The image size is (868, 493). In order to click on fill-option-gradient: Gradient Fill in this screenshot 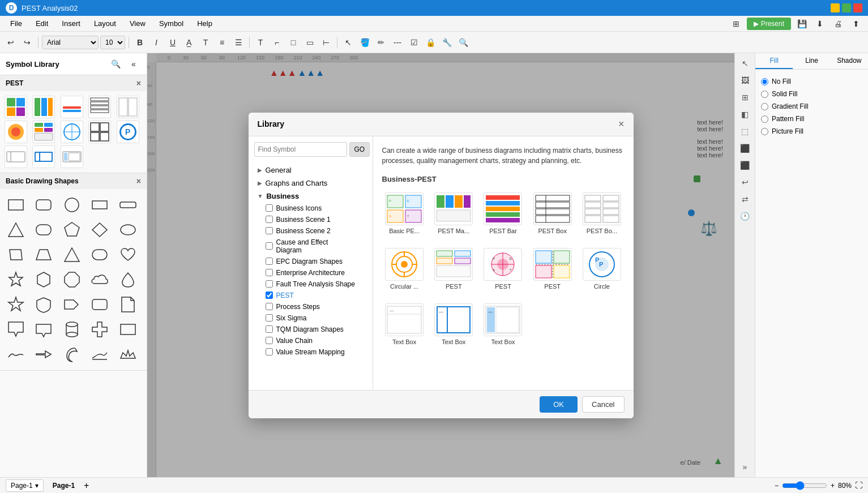, I will do `click(812, 106)`.